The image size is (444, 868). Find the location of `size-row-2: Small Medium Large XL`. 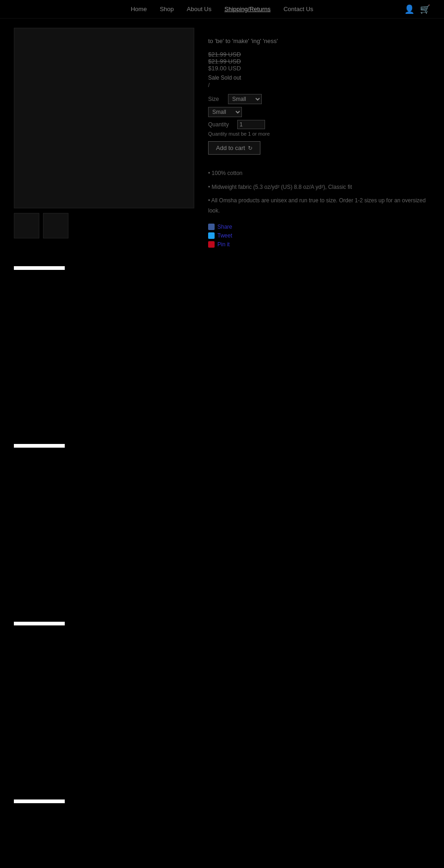

size-row-2: Small Medium Large XL is located at coordinates (319, 112).